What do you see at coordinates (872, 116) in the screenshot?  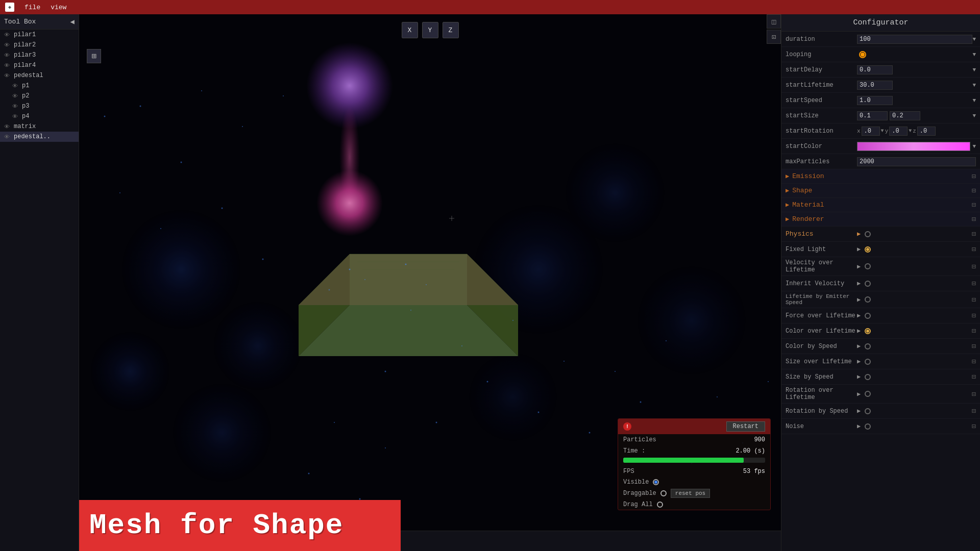 I see `start-size-input1` at bounding box center [872, 116].